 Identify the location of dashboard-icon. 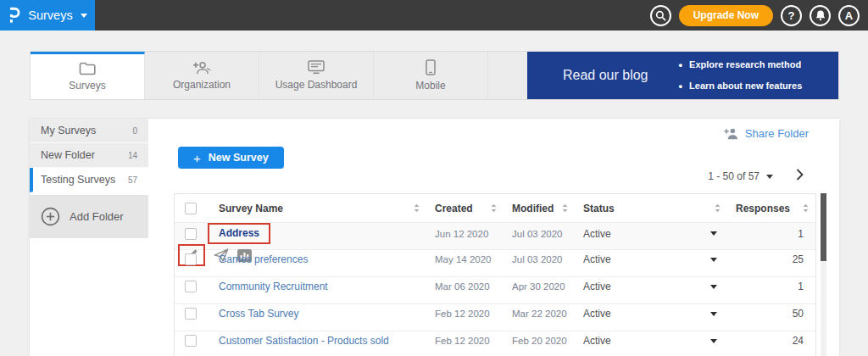
(316, 68).